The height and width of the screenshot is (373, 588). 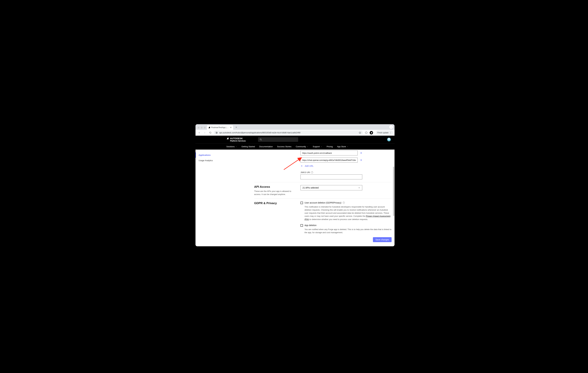 I want to click on user-deletion-label: User account deletion (GDPR/Privacy), so click(x=323, y=203).